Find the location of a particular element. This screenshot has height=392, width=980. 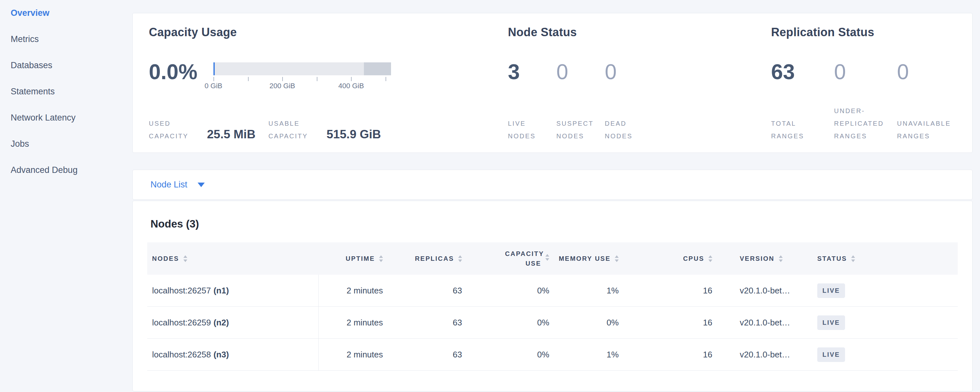

column-header-replicas: REPLICAS is located at coordinates (427, 259).